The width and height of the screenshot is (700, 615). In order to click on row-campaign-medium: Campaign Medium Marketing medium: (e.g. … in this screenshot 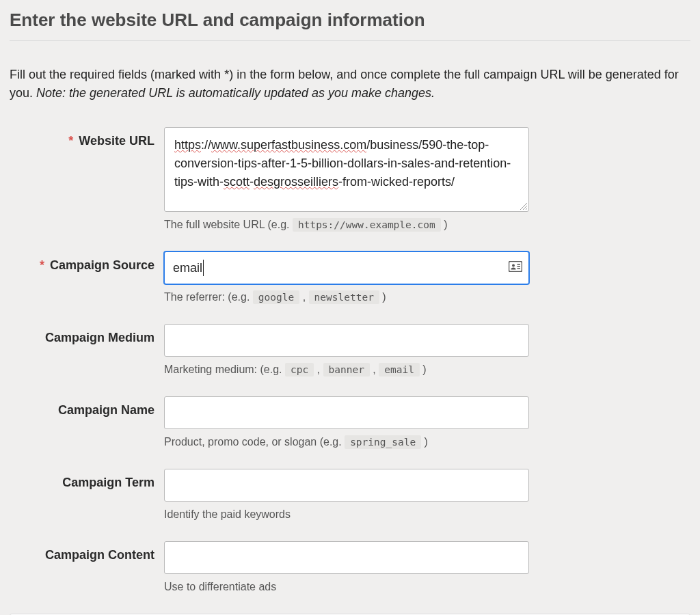, I will do `click(350, 350)`.